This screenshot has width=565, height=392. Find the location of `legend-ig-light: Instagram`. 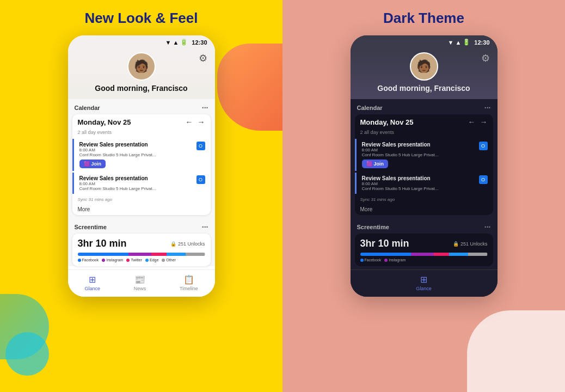

legend-ig-light: Instagram is located at coordinates (112, 260).